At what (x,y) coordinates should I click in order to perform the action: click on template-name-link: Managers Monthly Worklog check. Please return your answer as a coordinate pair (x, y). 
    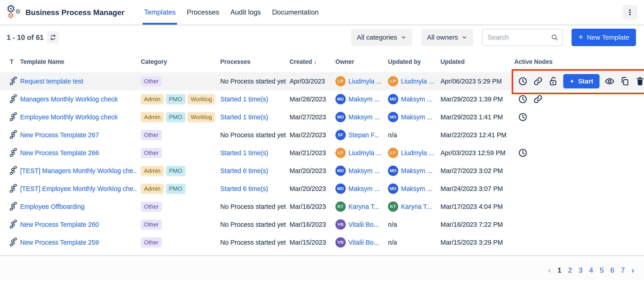
    Looking at the image, I should click on (78, 99).